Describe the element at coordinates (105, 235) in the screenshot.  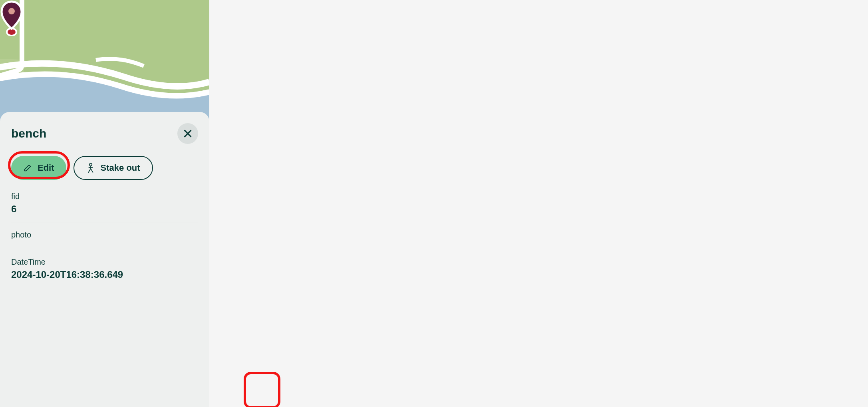
I see `photo-label: photo` at that location.